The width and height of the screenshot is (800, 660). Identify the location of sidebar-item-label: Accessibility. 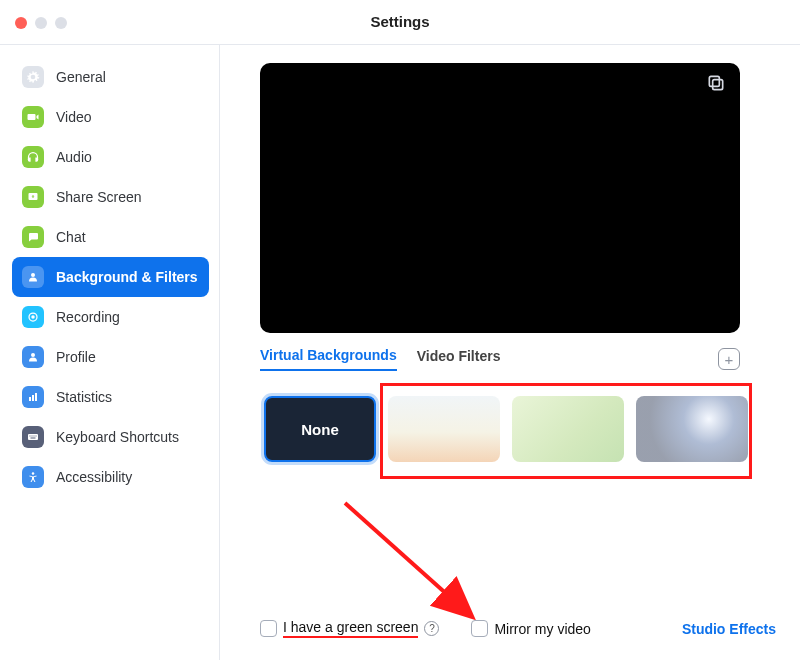
(94, 477).